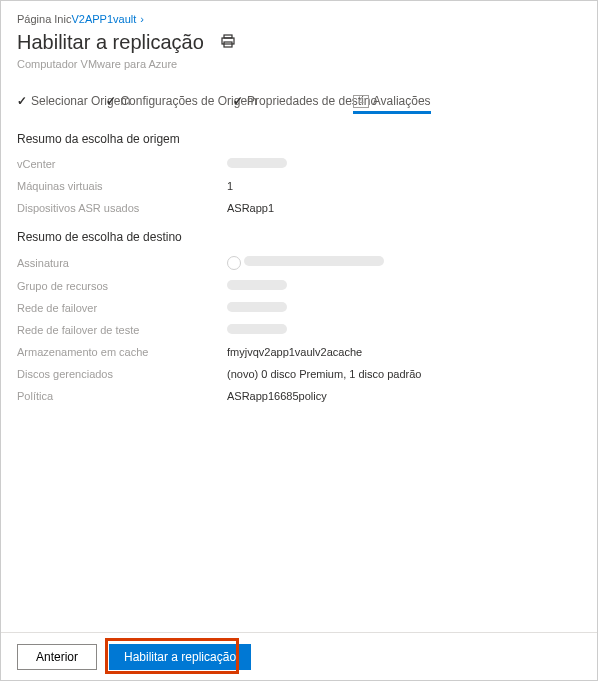 This screenshot has height=681, width=598. What do you see at coordinates (299, 19) in the screenshot?
I see `breadcrumb: Página InicV2APP1vault›` at bounding box center [299, 19].